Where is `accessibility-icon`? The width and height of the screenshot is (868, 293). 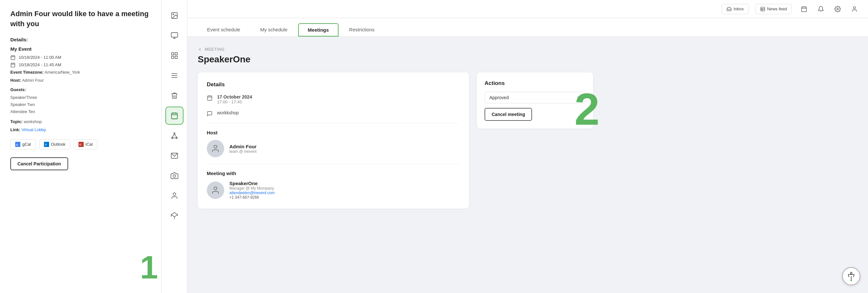 accessibility-icon is located at coordinates (851, 276).